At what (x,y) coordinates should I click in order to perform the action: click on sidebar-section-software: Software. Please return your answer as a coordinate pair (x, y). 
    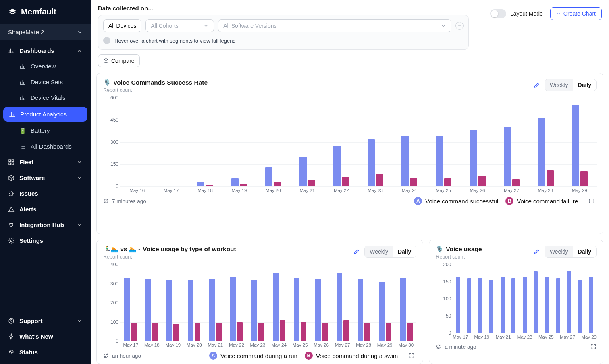
    Looking at the image, I should click on (45, 178).